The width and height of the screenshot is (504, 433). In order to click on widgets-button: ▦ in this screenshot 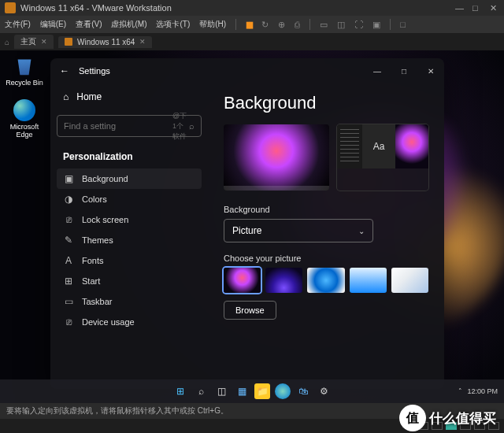, I will do `click(242, 391)`.